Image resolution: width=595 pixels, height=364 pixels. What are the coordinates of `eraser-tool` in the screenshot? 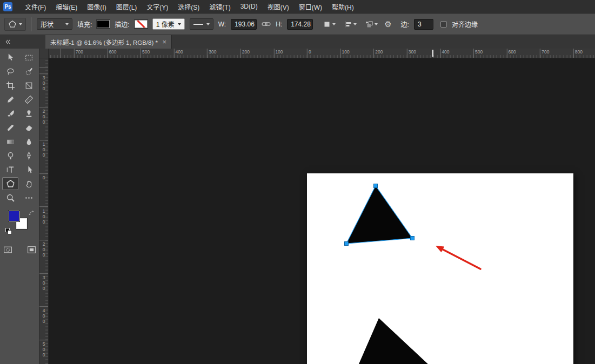 It's located at (29, 127).